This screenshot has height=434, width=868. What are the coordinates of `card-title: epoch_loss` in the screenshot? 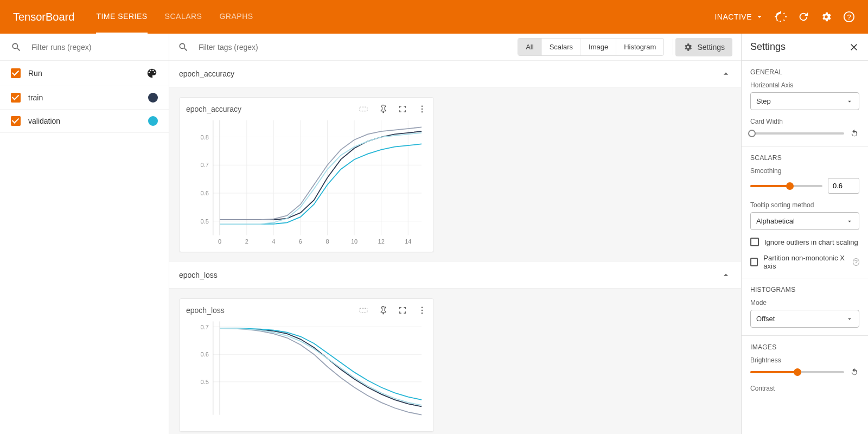 It's located at (205, 310).